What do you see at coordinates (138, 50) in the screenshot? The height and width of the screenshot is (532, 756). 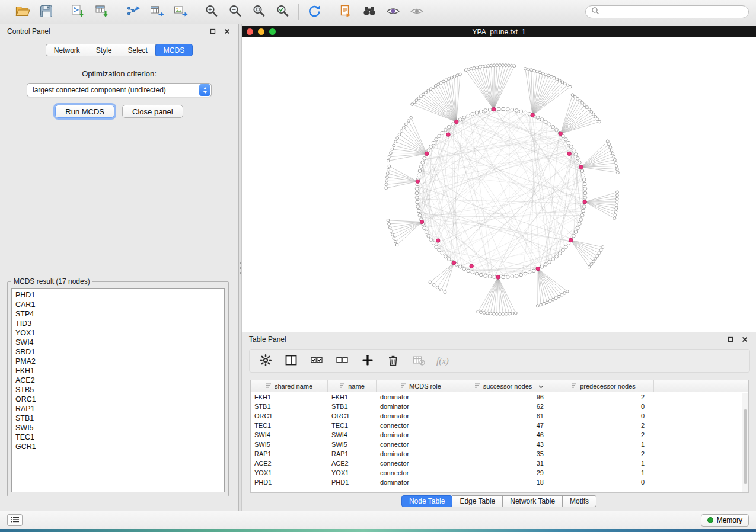 I see `tab-select: Select` at bounding box center [138, 50].